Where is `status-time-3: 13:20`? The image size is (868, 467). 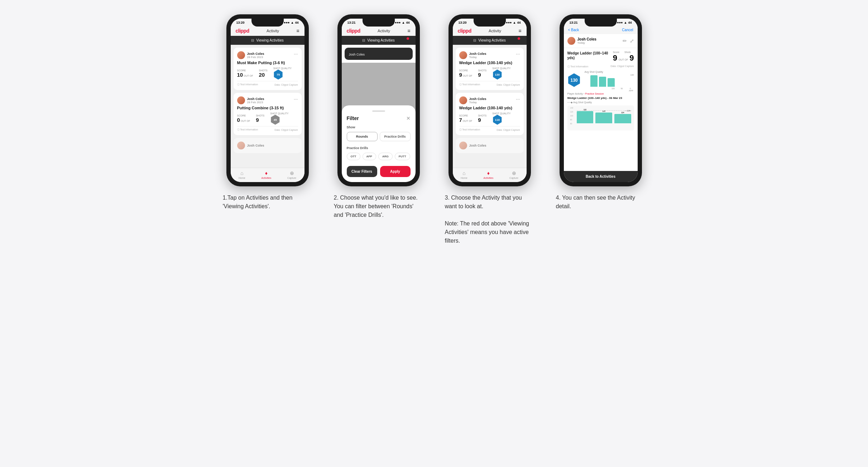
status-time-3: 13:20 is located at coordinates (463, 23).